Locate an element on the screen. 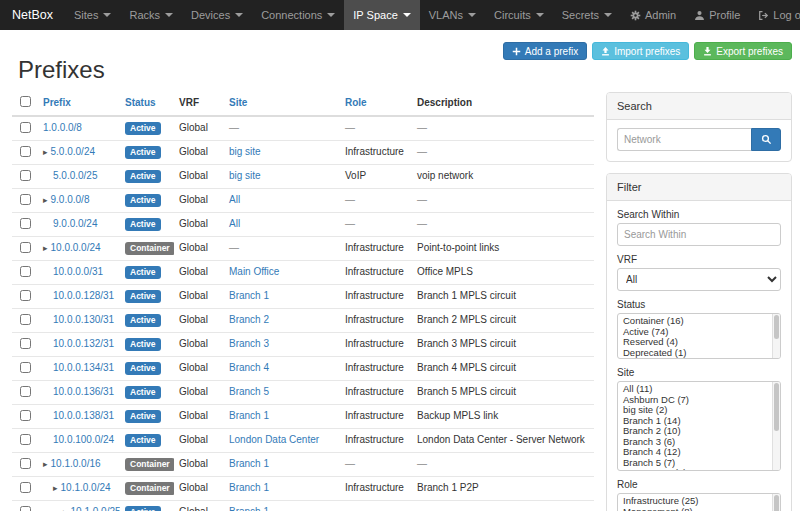  nav-item-label: Devices is located at coordinates (210, 15).